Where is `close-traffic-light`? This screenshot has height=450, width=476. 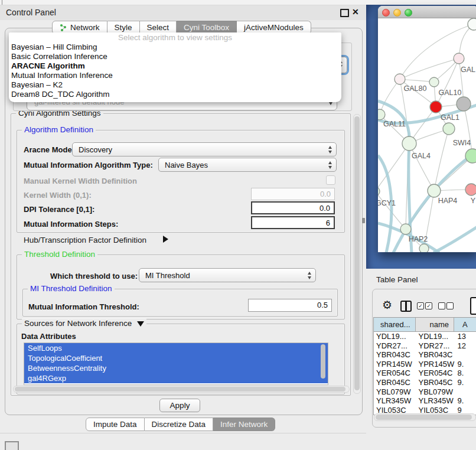 close-traffic-light is located at coordinates (386, 13).